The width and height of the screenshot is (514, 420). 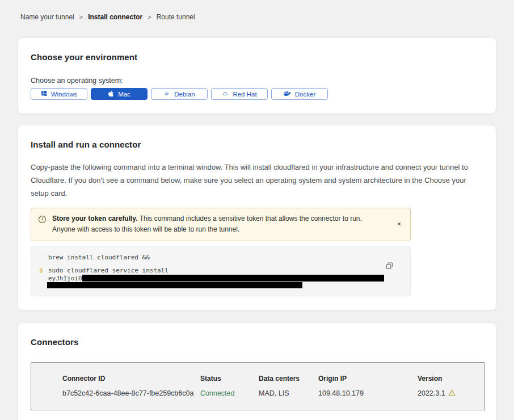 I want to click on os-button-redhat: Red Hat, so click(x=239, y=94).